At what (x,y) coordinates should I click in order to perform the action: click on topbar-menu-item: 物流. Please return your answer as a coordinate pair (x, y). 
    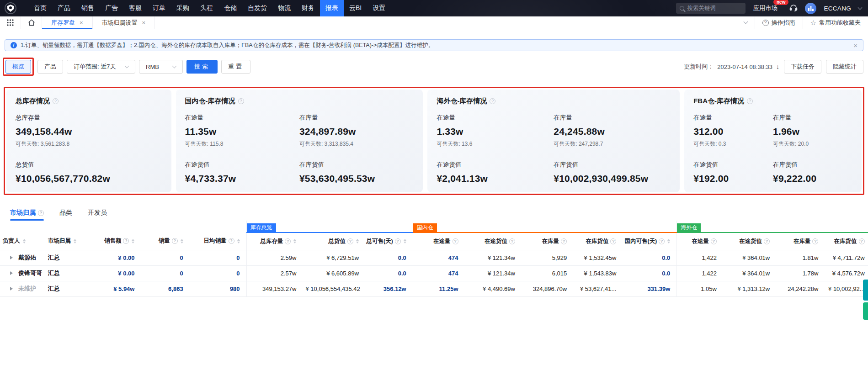
    Looking at the image, I should click on (284, 8).